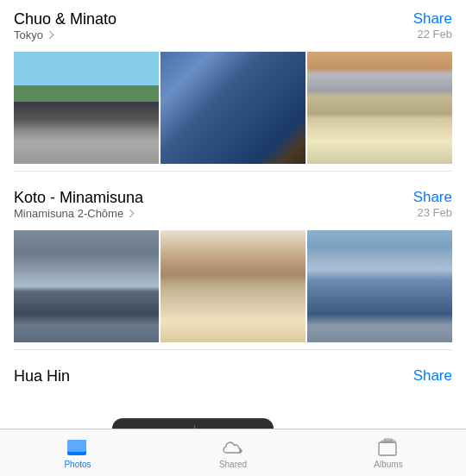 The image size is (466, 476). What do you see at coordinates (435, 34) in the screenshot?
I see `date-chuo: 22 Feb` at bounding box center [435, 34].